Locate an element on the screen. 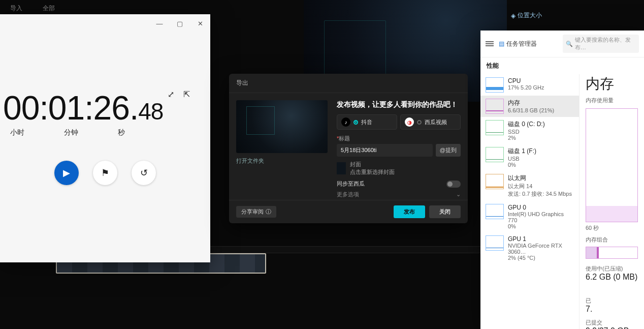 The image size is (644, 329). memory-sparkline is located at coordinates (495, 106).